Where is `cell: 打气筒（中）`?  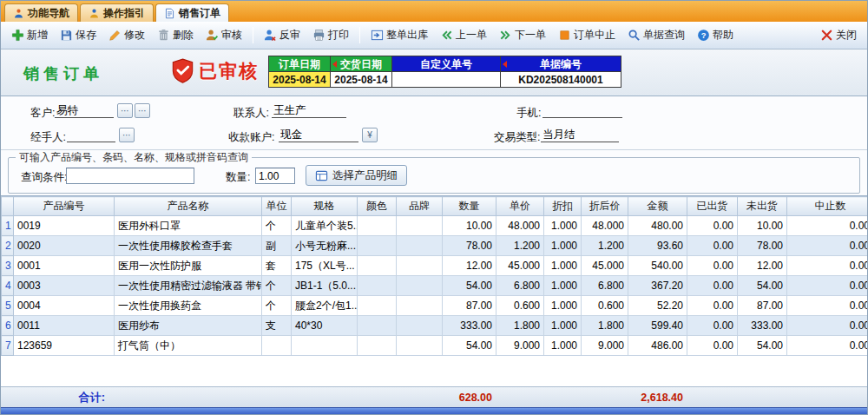 cell: 打气筒（中） is located at coordinates (188, 346).